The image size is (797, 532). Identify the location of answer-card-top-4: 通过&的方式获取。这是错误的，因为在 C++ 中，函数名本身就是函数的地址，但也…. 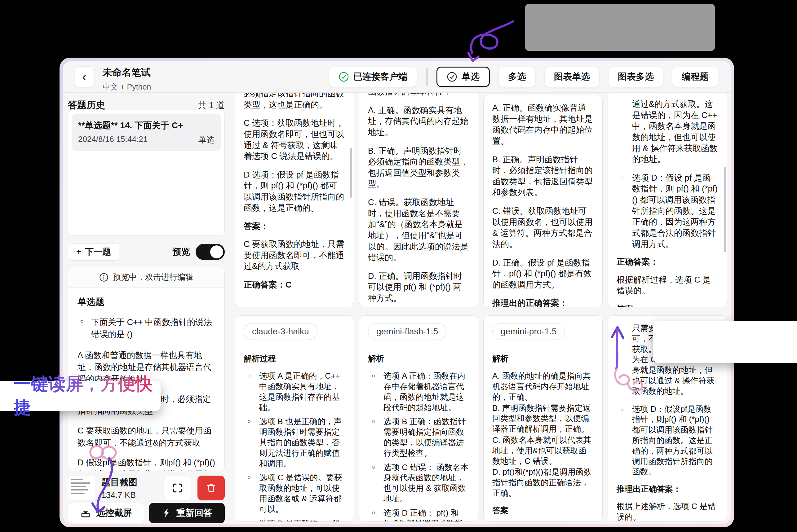
(667, 200).